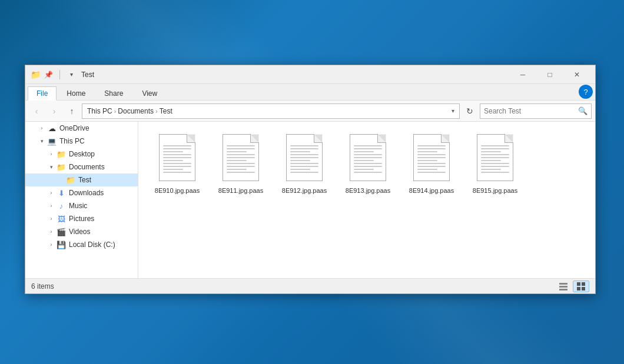 This screenshot has height=364, width=624. What do you see at coordinates (241, 163) in the screenshot?
I see `file-item: 8E911.jpg.paas` at bounding box center [241, 163].